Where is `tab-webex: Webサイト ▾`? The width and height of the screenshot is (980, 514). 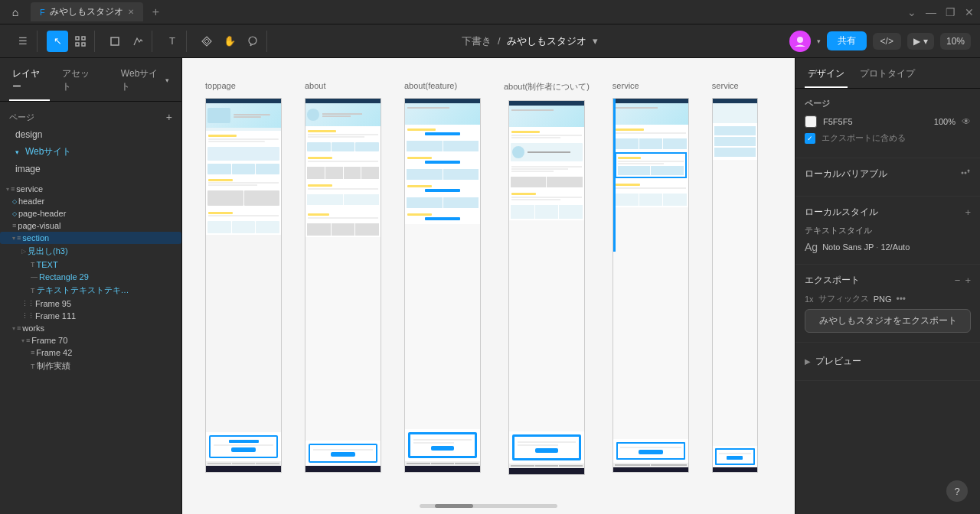
tab-webex: Webサイト ▾ is located at coordinates (145, 83).